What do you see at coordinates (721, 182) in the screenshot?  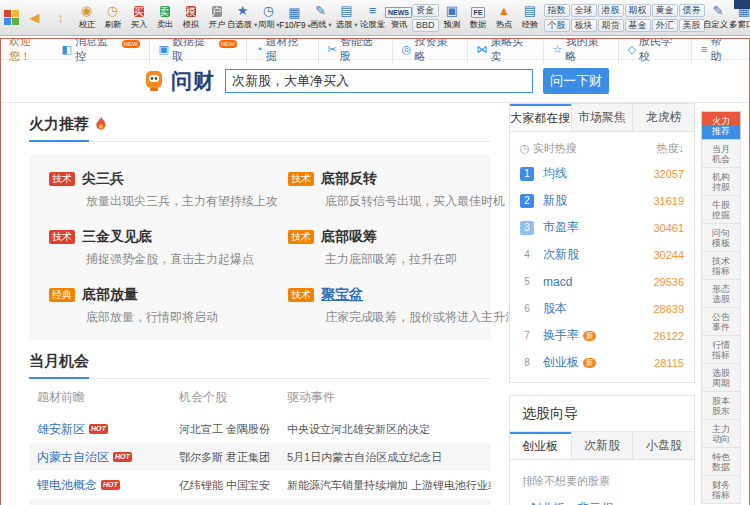 I see `strip-tab-2: 机构持股` at bounding box center [721, 182].